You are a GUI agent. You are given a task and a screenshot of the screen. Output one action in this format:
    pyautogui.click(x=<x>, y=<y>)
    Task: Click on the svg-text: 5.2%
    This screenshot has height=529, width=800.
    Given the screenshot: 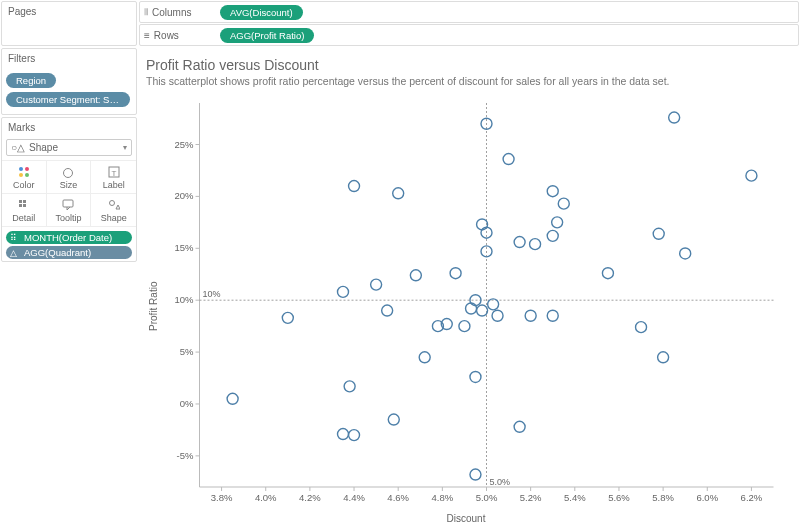 What is the action you would take?
    pyautogui.click(x=531, y=498)
    